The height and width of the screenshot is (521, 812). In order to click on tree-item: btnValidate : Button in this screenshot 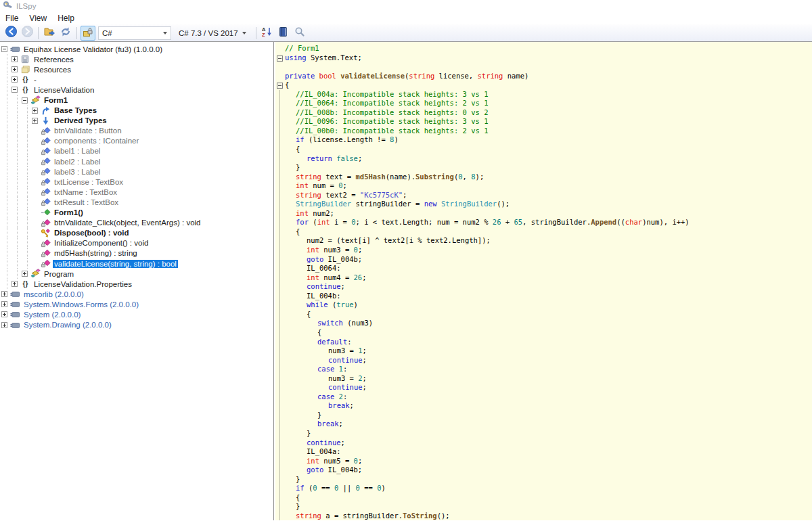, I will do `click(135, 131)`.